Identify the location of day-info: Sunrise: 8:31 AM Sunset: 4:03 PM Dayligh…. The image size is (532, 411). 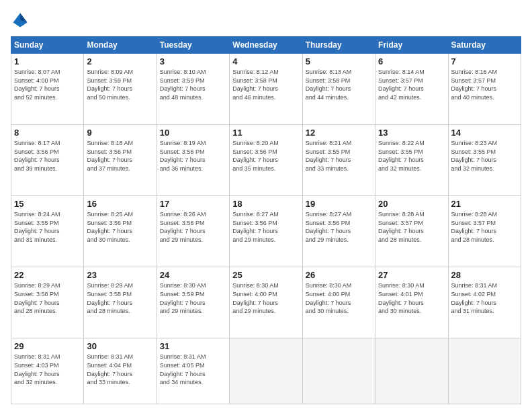
(47, 369).